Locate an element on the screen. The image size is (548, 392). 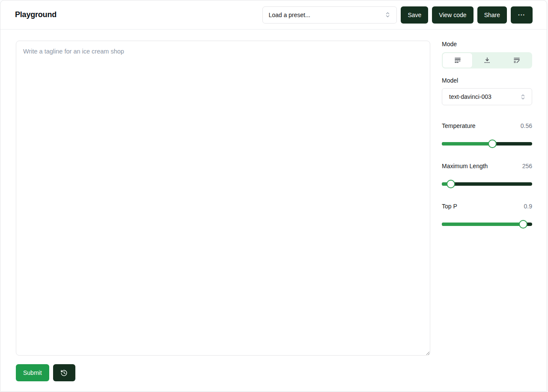
submit-button: Submit is located at coordinates (33, 373).